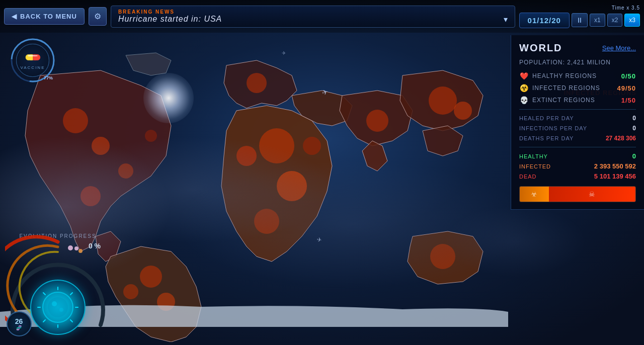  Describe the element at coordinates (534, 194) in the screenshot. I see `infected-bar-segment: ☣` at that location.